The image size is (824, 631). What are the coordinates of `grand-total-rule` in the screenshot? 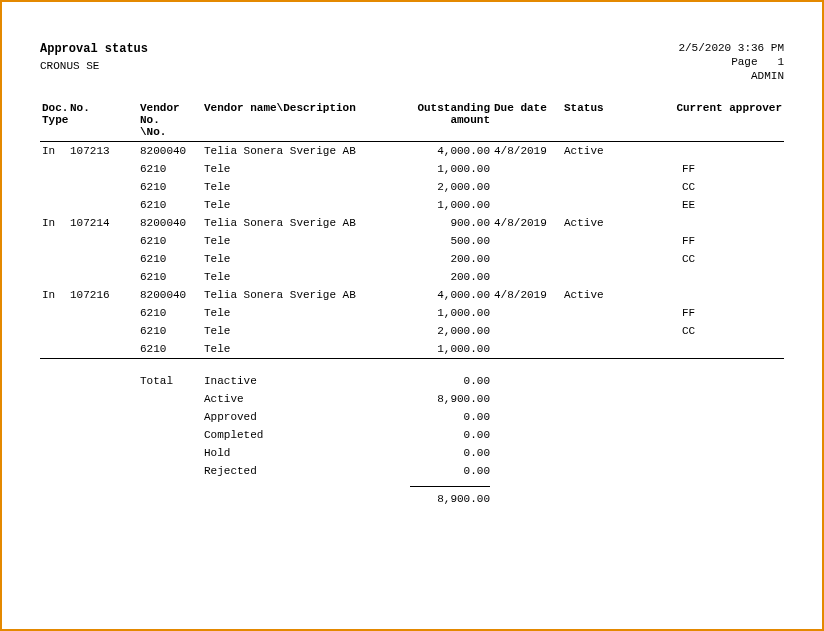 It's located at (450, 486).